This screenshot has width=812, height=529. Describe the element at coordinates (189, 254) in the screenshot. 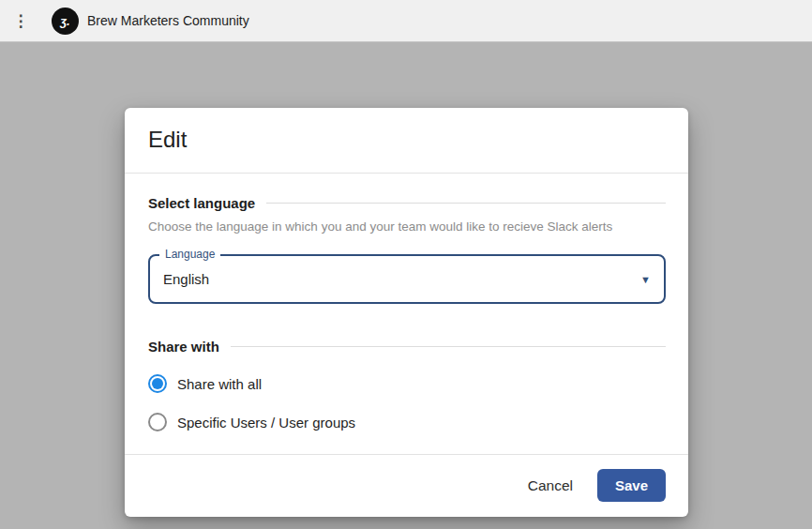

I see `language-select-label: Language` at that location.